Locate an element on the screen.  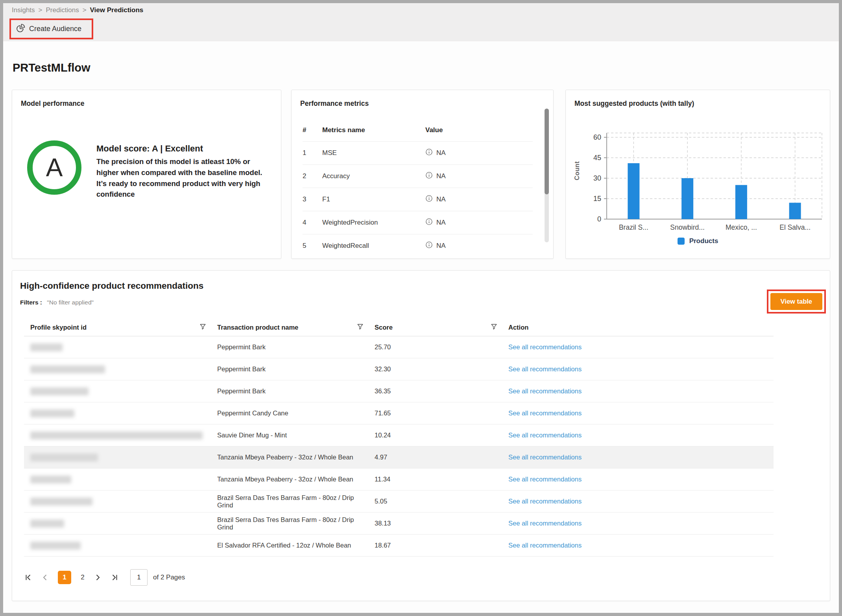
score-text: 10.24 is located at coordinates (382, 435).